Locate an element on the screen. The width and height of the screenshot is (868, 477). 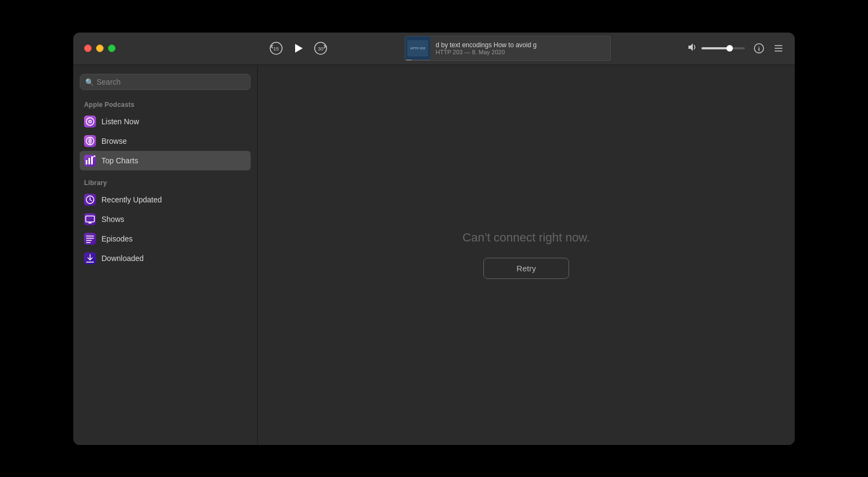
now-playing-title: d by text encodings How to avoid g is located at coordinates (520, 45).